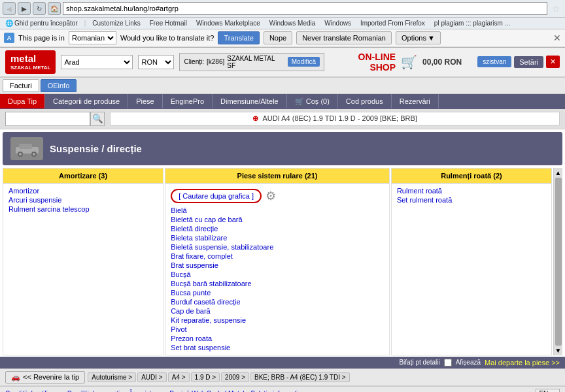  I want to click on back-button: ◀, so click(9, 8).